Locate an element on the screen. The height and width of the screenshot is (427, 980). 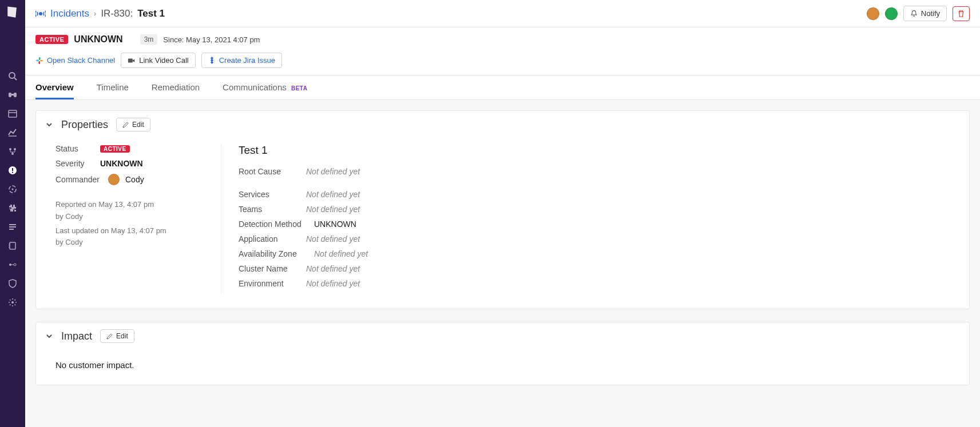
properties-meta: Reported on May 13, 4:07 pm by Cody Last… is located at coordinates (138, 224).